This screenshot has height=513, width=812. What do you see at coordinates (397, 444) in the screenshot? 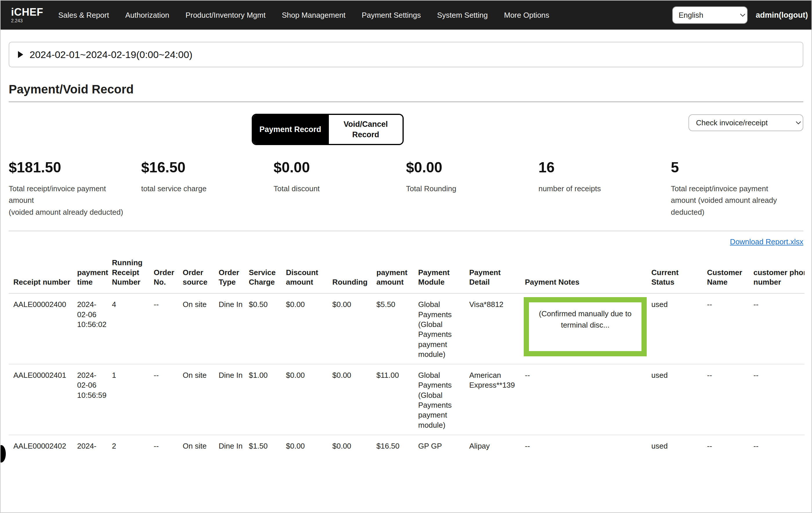
I see `cell-payment-amount: $16.50` at bounding box center [397, 444].